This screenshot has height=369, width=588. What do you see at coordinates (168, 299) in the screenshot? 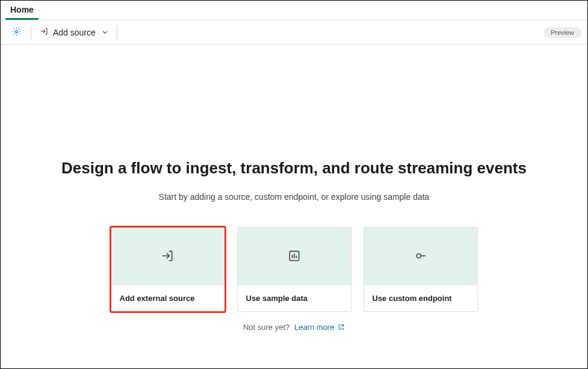
I see `card-label: Add external source` at bounding box center [168, 299].